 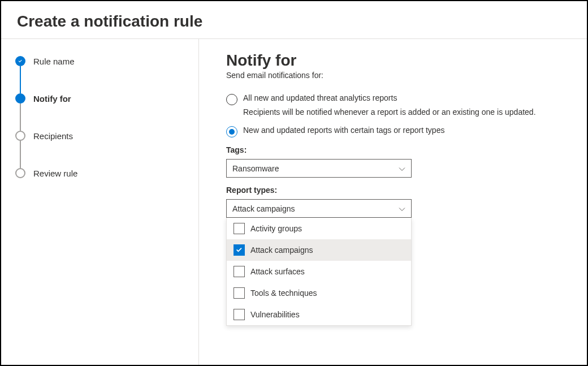 What do you see at coordinates (294, 21) in the screenshot?
I see `dialog-title: Create a notification rule` at bounding box center [294, 21].